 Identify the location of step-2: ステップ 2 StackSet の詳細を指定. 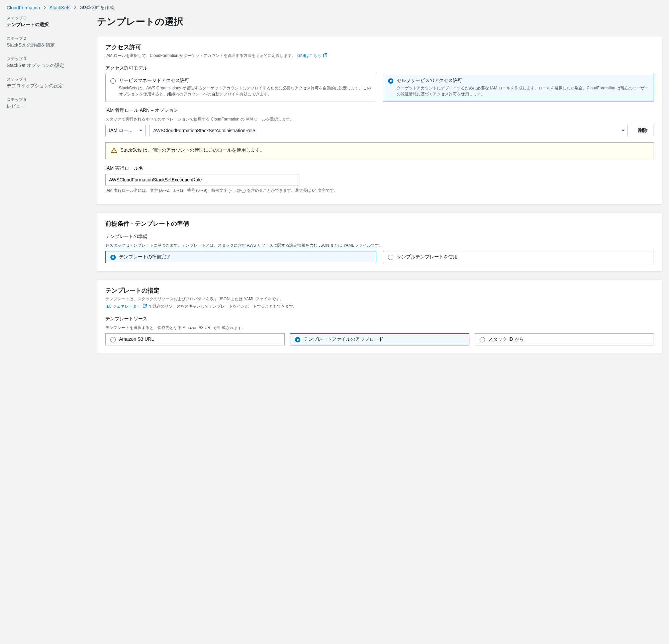
(45, 42).